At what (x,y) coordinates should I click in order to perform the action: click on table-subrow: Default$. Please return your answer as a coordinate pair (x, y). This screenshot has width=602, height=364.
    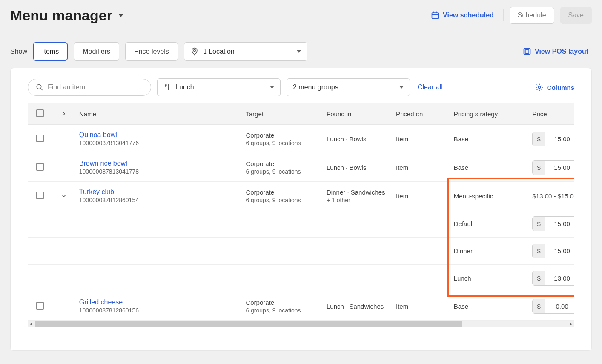
    Looking at the image, I should click on (301, 224).